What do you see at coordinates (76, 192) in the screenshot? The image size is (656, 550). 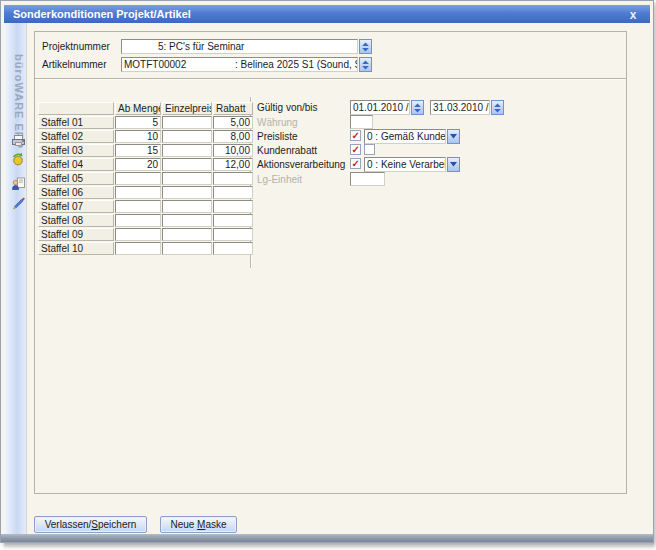 I see `row-label: Staffel 06` at bounding box center [76, 192].